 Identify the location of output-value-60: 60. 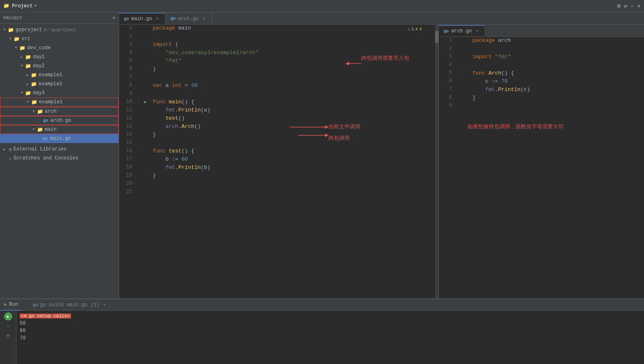
(23, 331).